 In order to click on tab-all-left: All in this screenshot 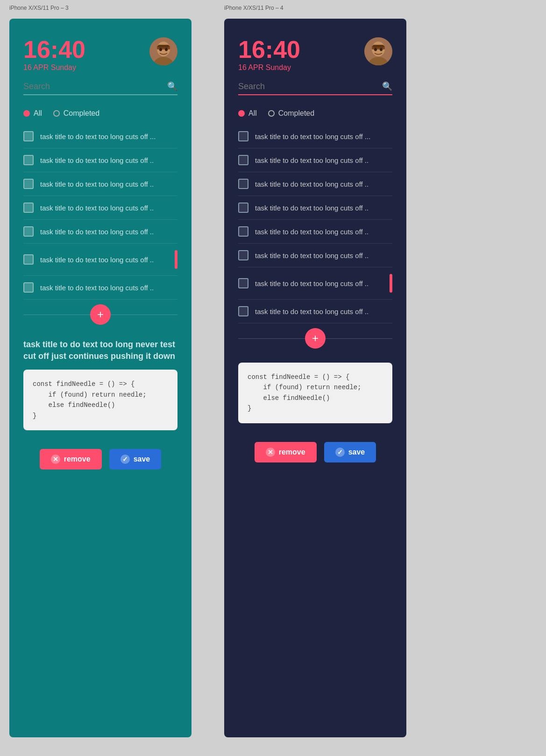, I will do `click(33, 113)`.